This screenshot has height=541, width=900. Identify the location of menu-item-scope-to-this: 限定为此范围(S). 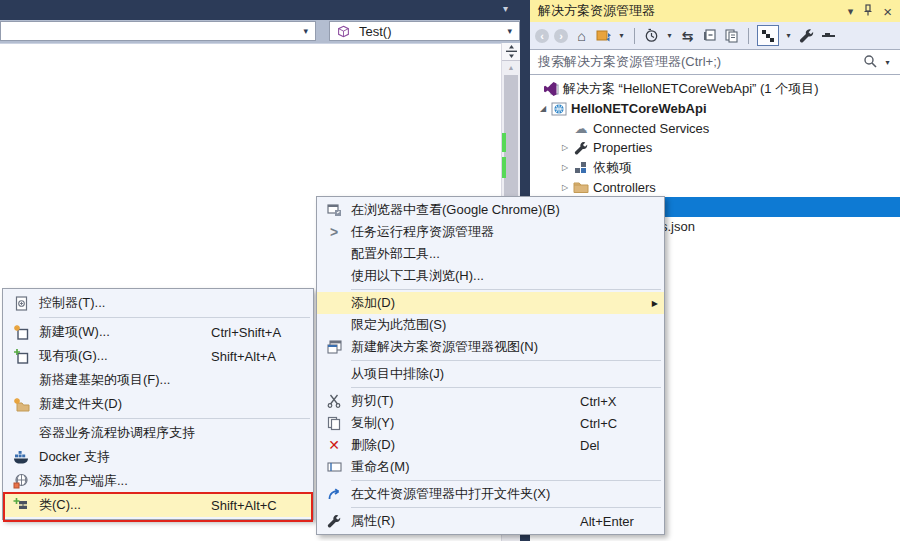
(490, 325).